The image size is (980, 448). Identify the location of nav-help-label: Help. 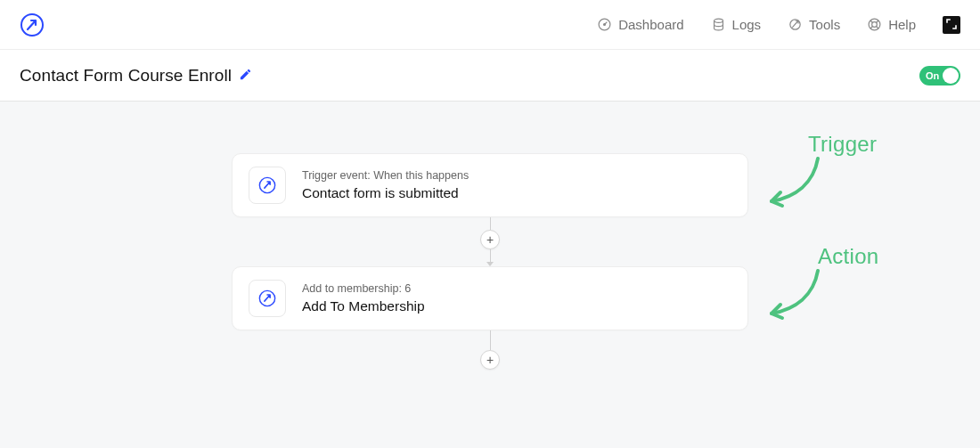
(902, 25).